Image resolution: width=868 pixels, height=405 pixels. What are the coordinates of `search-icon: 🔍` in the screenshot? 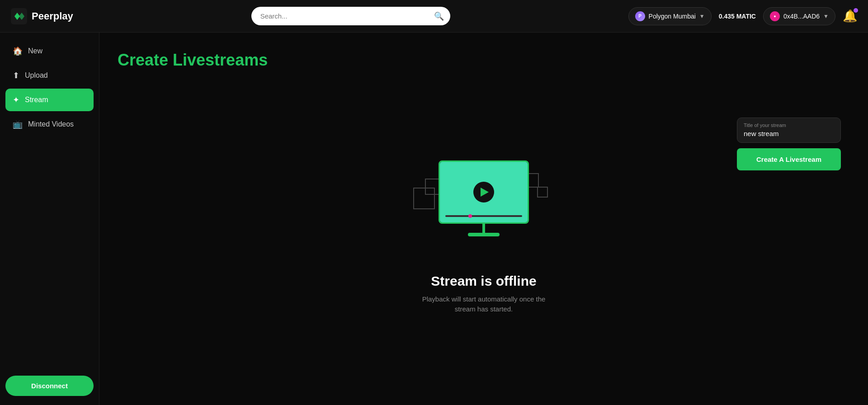 It's located at (439, 16).